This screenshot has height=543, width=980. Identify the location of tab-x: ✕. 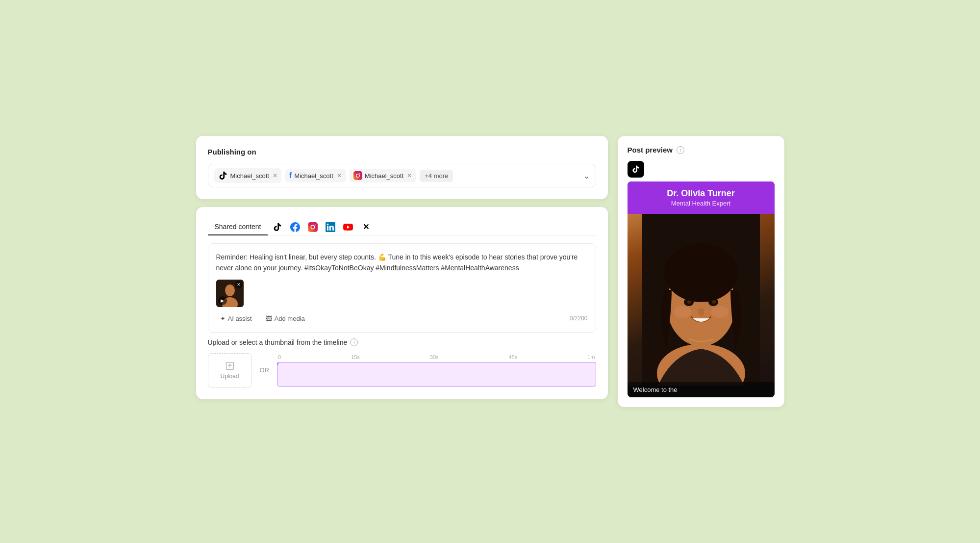
(366, 227).